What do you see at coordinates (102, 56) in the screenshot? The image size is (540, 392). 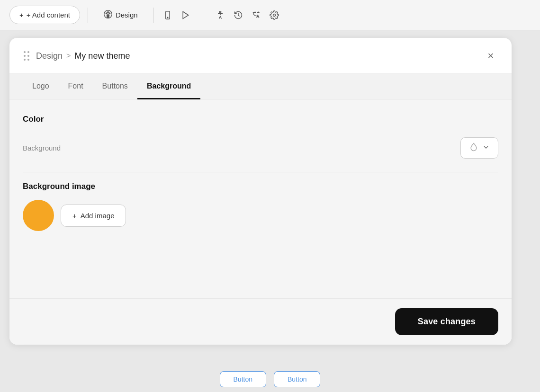 I see `breadcrumb-current: My new theme` at bounding box center [102, 56].